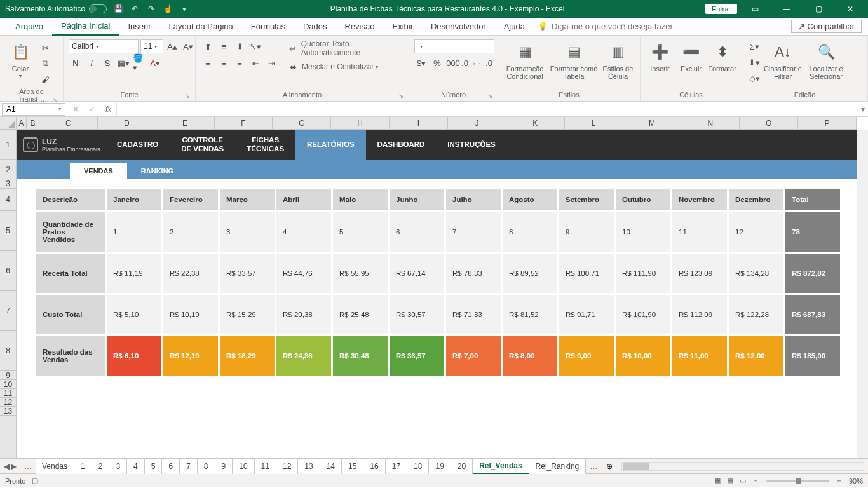  What do you see at coordinates (419, 123) in the screenshot?
I see `col-header-I: I` at bounding box center [419, 123].